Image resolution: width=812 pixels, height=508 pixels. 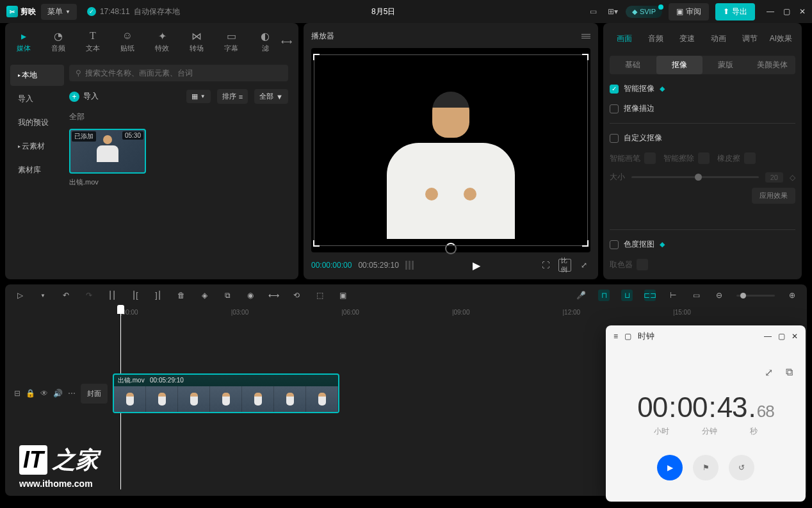 What do you see at coordinates (94, 393) in the screenshot?
I see `cover-button: 封面` at bounding box center [94, 393].